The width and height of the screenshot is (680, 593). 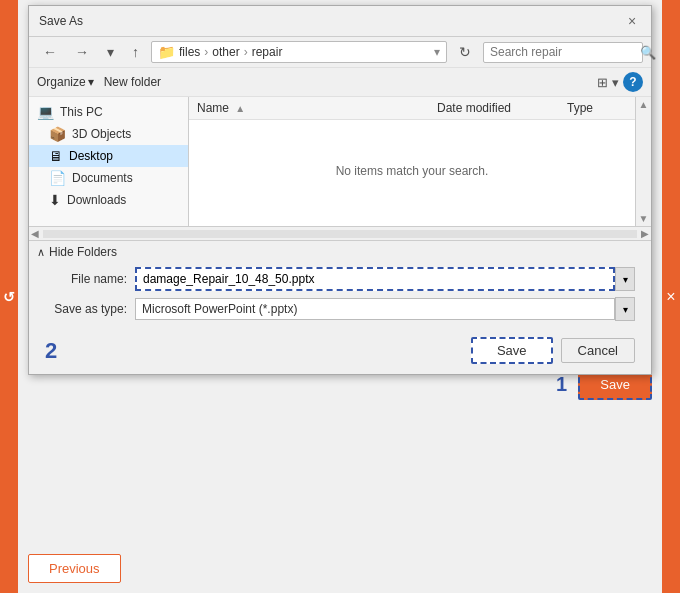 I want to click on savetype-row: Save as type: ▾, so click(x=340, y=309).